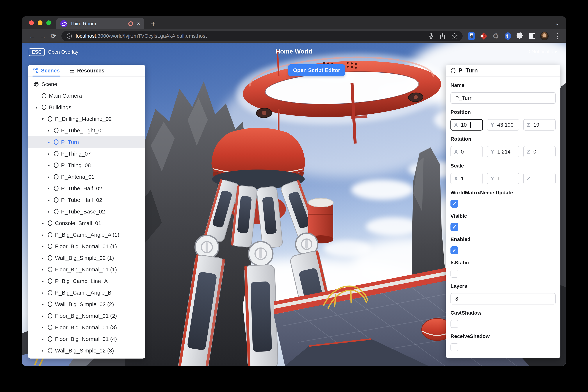  What do you see at coordinates (86, 339) in the screenshot?
I see `tree-row-floor-big-normal-01-4-: ▸Floor_Big_Normal_01 (4)` at bounding box center [86, 339].